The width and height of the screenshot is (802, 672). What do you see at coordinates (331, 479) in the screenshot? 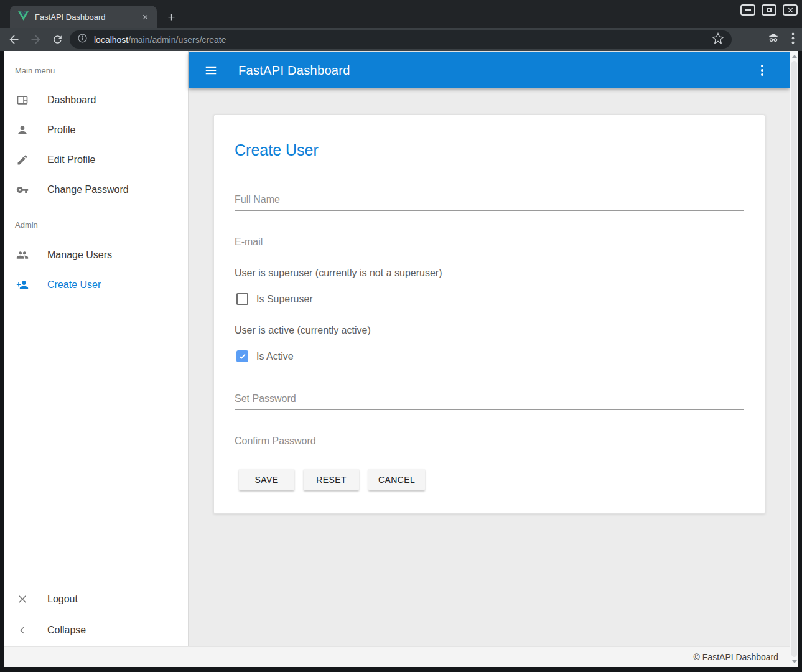
I see `reset-button: RESET` at bounding box center [331, 479].